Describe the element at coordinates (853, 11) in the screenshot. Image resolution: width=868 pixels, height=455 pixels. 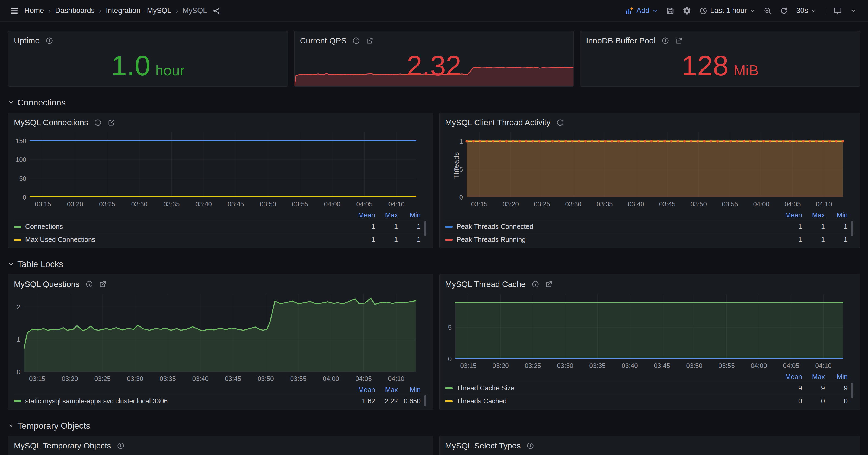
I see `toolbar-more-button` at that location.